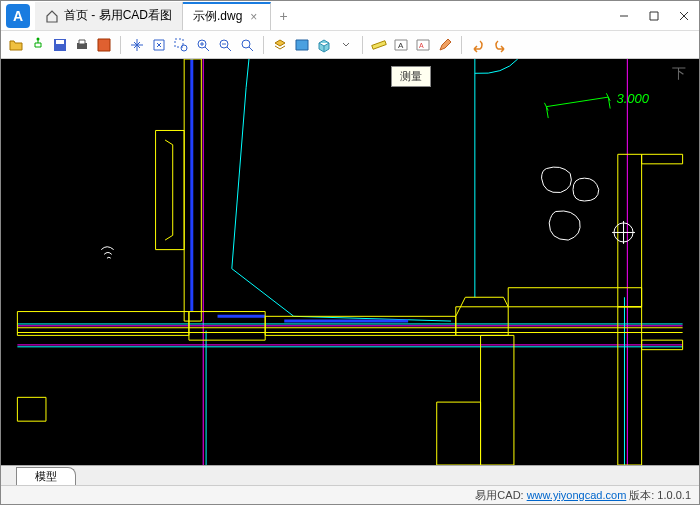  I want to click on pan-button, so click(137, 45).